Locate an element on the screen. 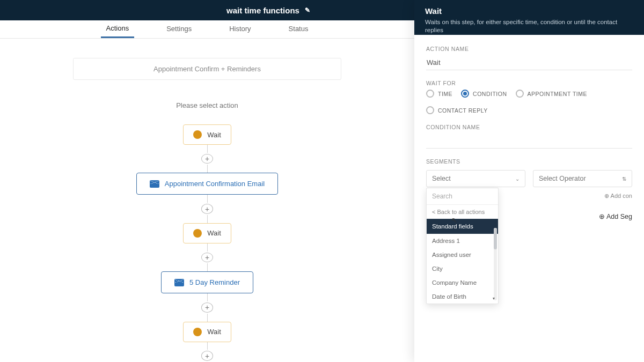 The height and width of the screenshot is (362, 644). radio-contact-reply: CONTACT REPLY is located at coordinates (457, 110).